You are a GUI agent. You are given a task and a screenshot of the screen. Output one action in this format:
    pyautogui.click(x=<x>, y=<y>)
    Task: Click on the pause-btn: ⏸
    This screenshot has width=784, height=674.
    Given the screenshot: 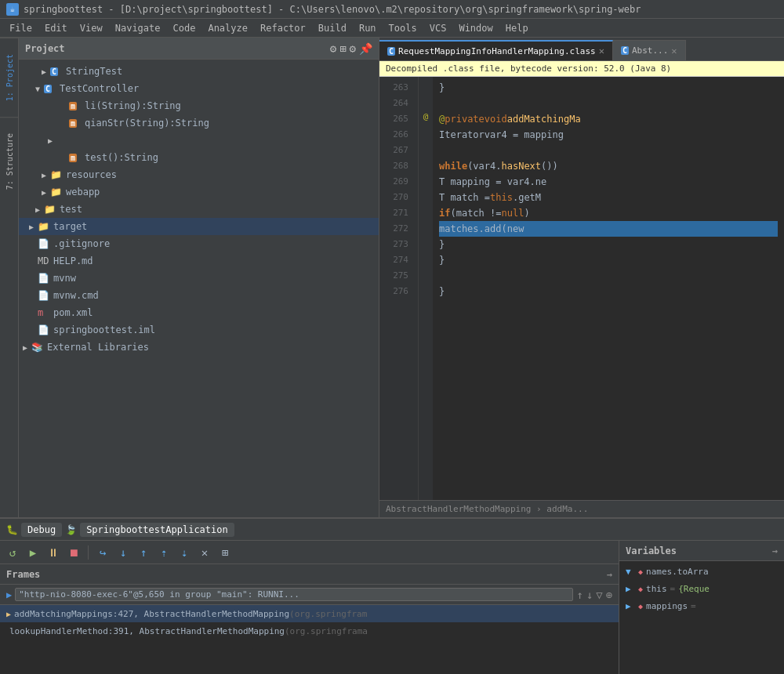 What is the action you would take?
    pyautogui.click(x=53, y=553)
    